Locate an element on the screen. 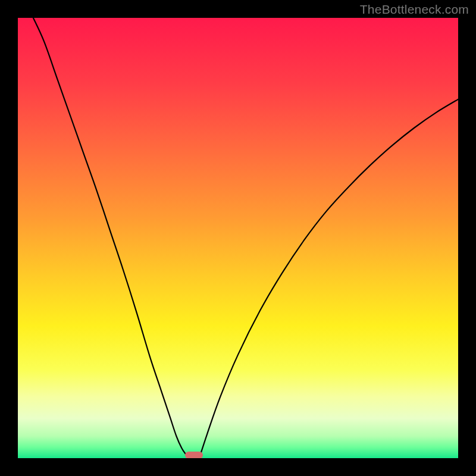 Image resolution: width=476 pixels, height=476 pixels. watermark-text: TheBottleneck.com is located at coordinates (414, 10).